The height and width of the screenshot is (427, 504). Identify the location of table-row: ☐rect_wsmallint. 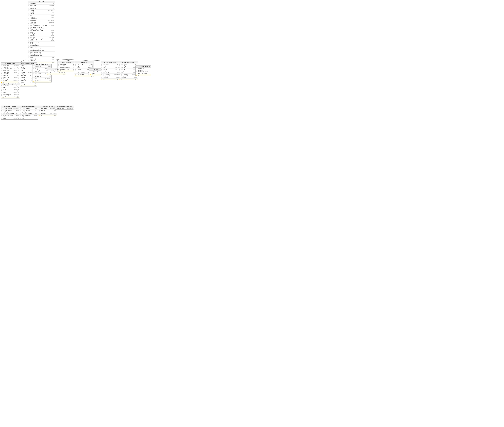
(128, 71).